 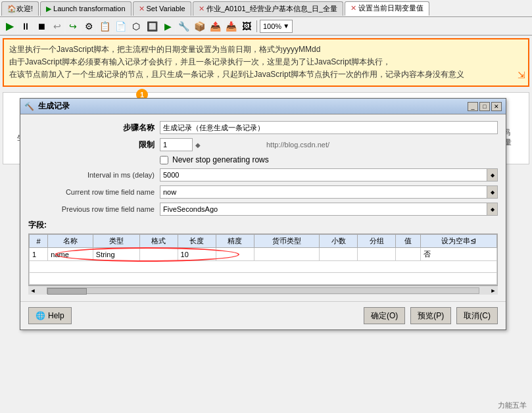 What do you see at coordinates (57, 316) in the screenshot?
I see `help-label: Help` at bounding box center [57, 316].